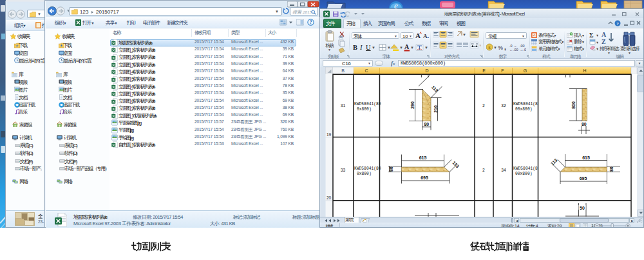 The height and width of the screenshot is (260, 644). Describe the element at coordinates (591, 35) in the screenshot. I see `svg-text: Σ` at that location.